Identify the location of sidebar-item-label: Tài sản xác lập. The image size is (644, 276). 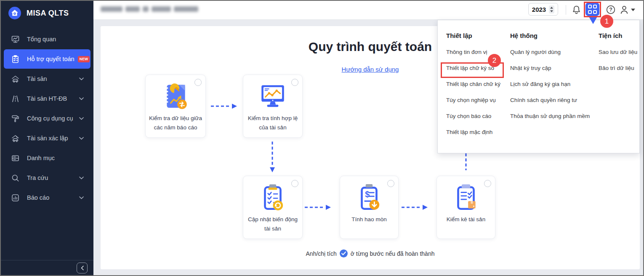
(48, 138).